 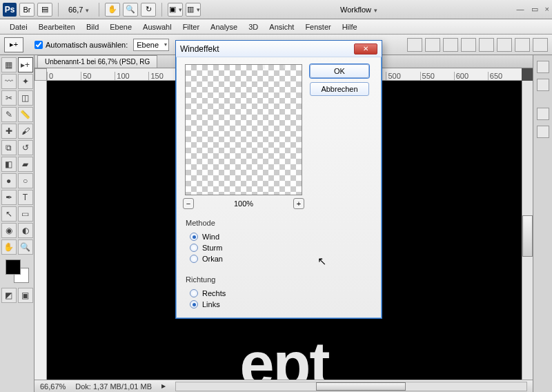 What do you see at coordinates (26, 98) in the screenshot?
I see `slice-tool: ◫` at bounding box center [26, 98].